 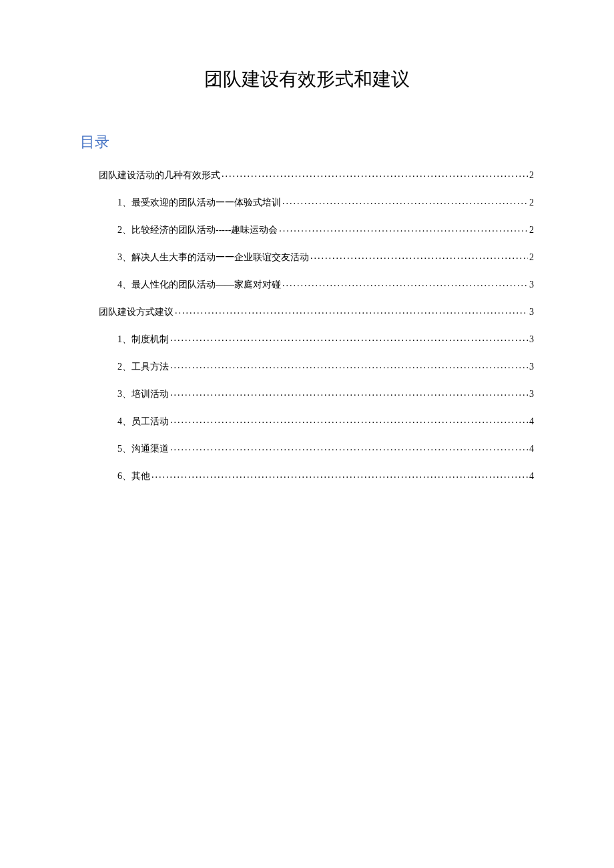 What do you see at coordinates (143, 367) in the screenshot?
I see `toc-entry-label: 2、工具方法` at bounding box center [143, 367].